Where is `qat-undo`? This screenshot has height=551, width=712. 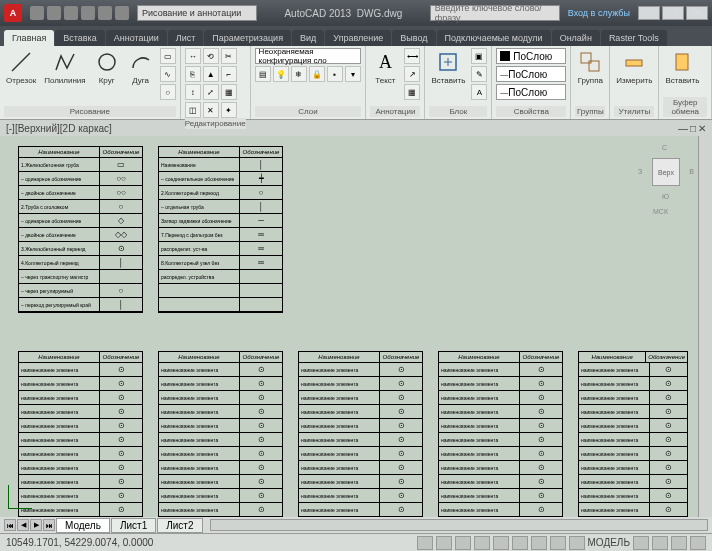 qat-undo is located at coordinates (88, 13).